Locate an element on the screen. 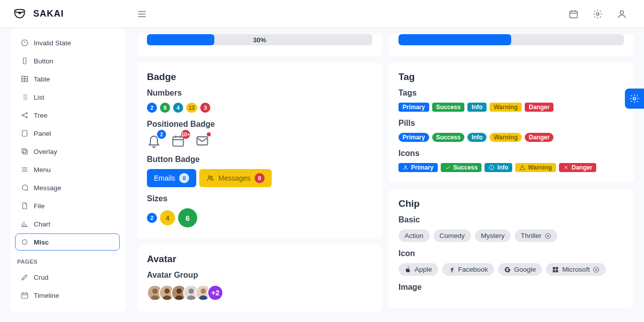 The height and width of the screenshot is (322, 644). section-heading: Pills is located at coordinates (511, 123).